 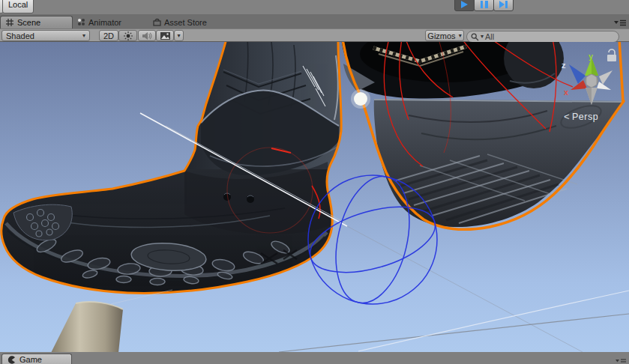 What do you see at coordinates (37, 359) in the screenshot?
I see `tab-game: Game` at bounding box center [37, 359].